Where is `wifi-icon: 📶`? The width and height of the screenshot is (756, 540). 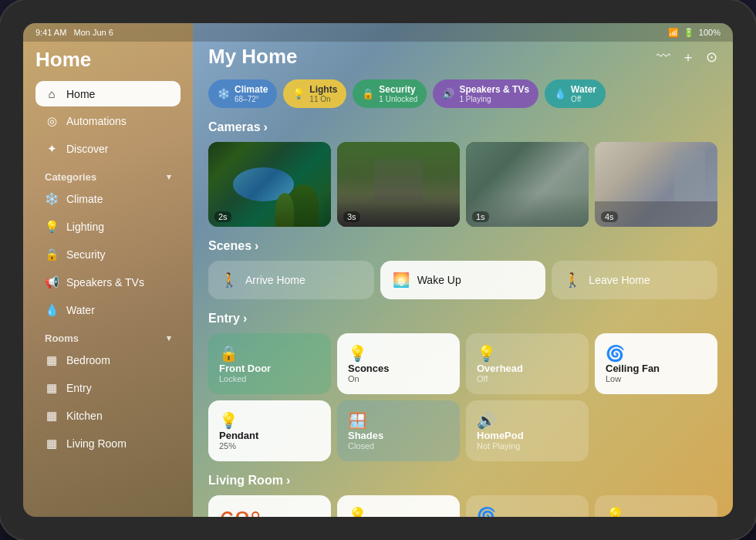 wifi-icon: 📶 is located at coordinates (673, 32).